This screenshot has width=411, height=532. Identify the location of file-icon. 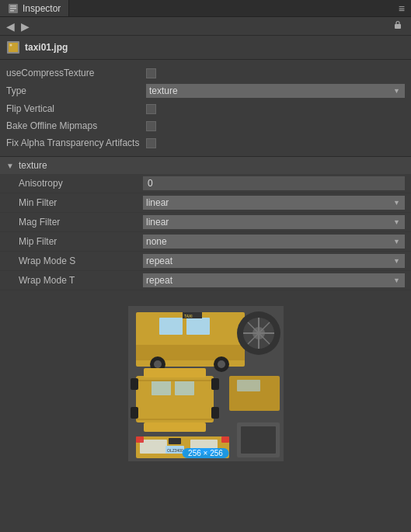
(13, 47).